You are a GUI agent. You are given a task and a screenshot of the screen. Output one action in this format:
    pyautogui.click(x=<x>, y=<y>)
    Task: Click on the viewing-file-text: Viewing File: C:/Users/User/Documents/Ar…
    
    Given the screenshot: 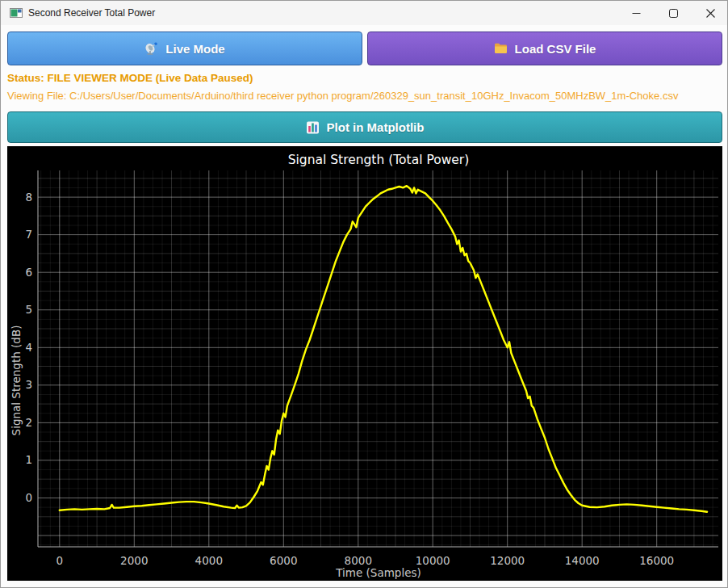 What is the action you would take?
    pyautogui.click(x=342, y=95)
    